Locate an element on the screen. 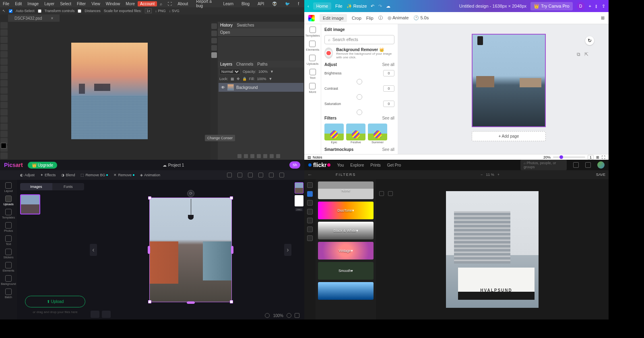  menu-image: Image is located at coordinates (33, 4).